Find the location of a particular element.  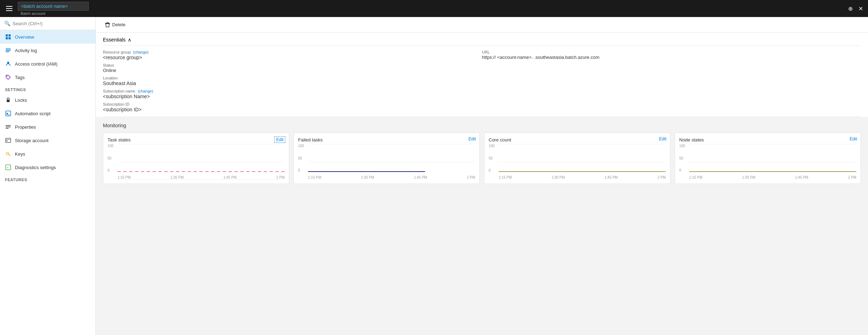

subscription-name-value: <subscription Name> is located at coordinates (292, 96).